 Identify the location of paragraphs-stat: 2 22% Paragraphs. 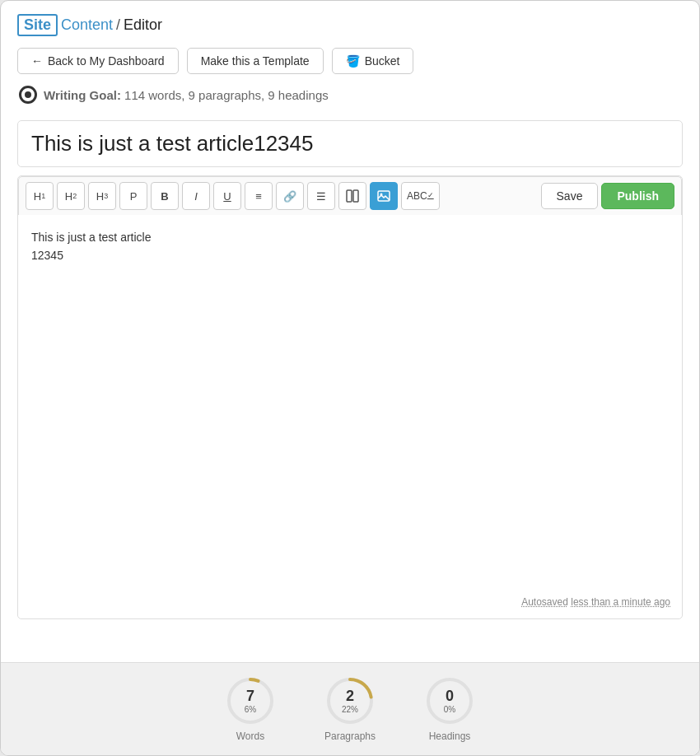
(350, 709).